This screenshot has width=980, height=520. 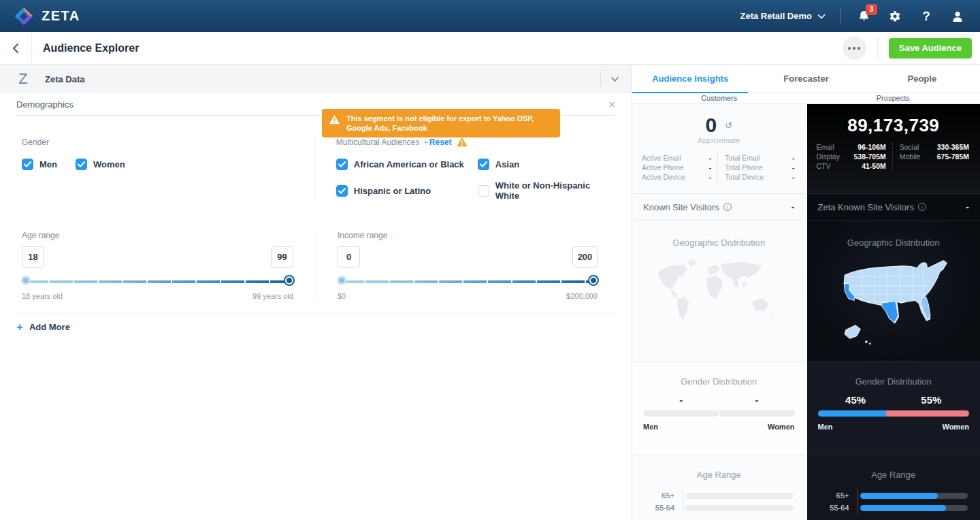 What do you see at coordinates (953, 157) in the screenshot?
I see `stat-value: 675-785M` at bounding box center [953, 157].